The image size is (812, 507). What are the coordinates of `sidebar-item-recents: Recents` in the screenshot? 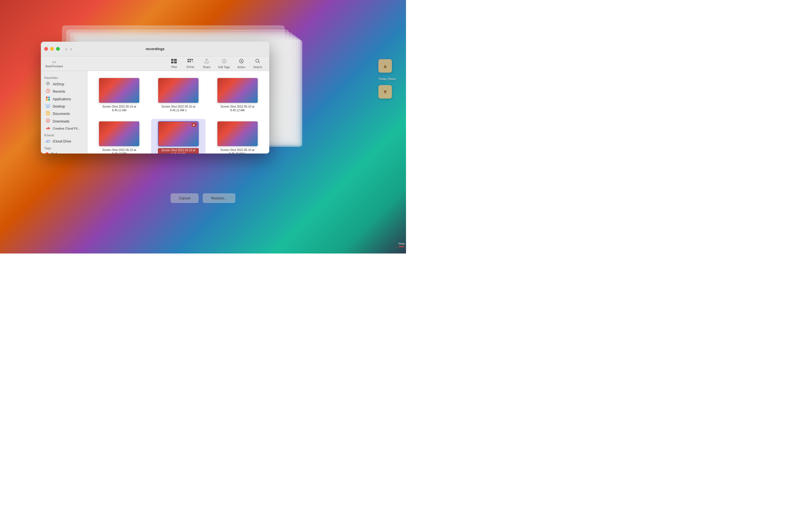 It's located at (64, 91).